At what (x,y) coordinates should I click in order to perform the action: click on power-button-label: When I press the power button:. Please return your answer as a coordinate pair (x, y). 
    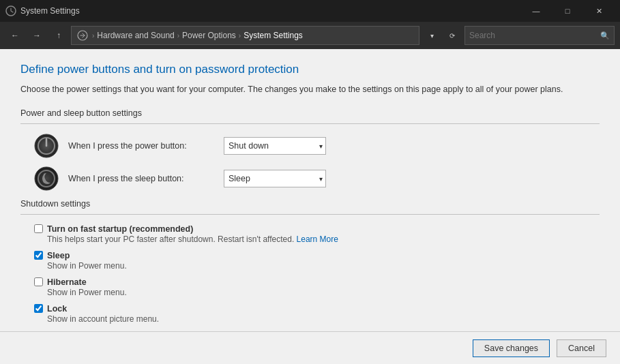
    Looking at the image, I should click on (143, 146).